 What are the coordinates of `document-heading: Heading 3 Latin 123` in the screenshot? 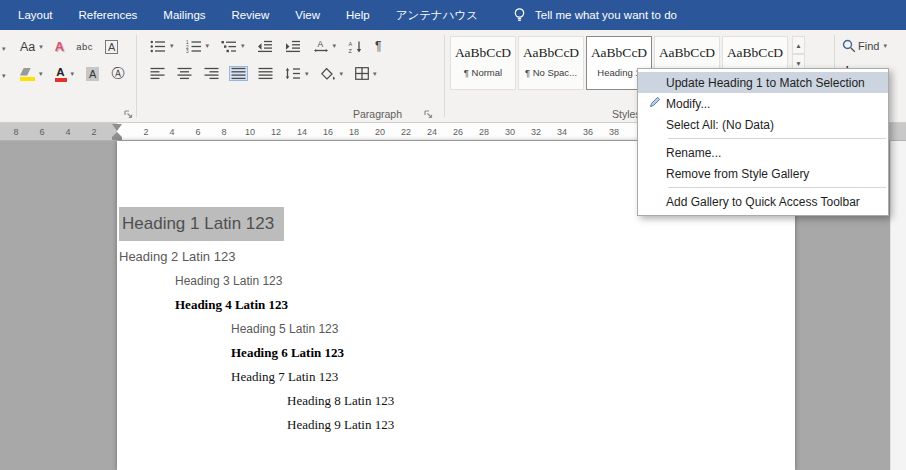 It's located at (485, 281).